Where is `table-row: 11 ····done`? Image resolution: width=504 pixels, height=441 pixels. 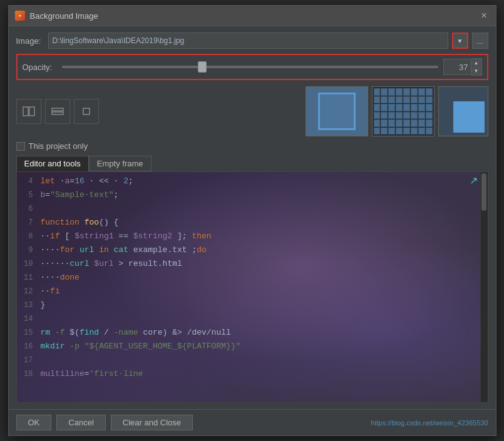
table-row: 11 ····done is located at coordinates (252, 278).